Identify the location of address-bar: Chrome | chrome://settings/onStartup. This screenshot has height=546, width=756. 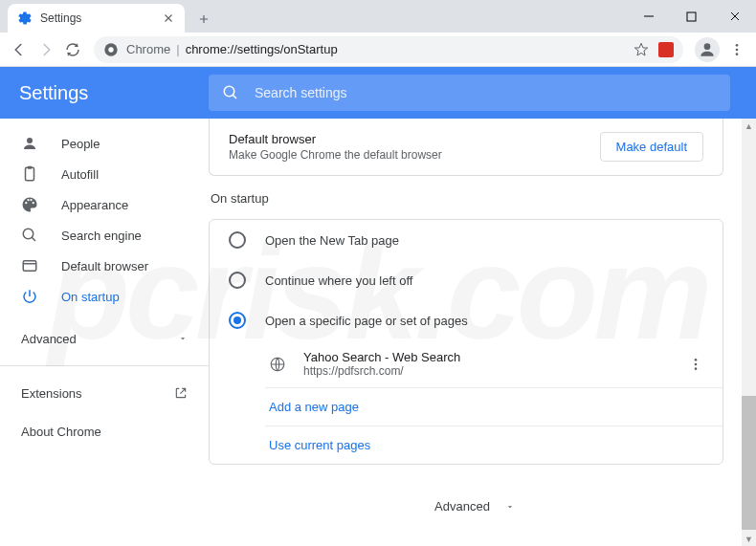
(389, 50).